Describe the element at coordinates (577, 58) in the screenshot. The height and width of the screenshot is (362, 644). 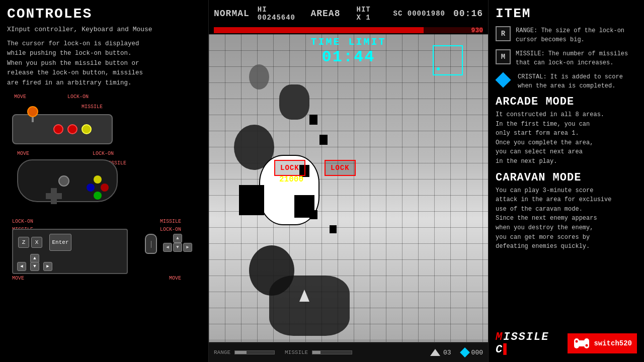
I see `item-missile-text: MISSILE: The number of missiles that can…` at that location.